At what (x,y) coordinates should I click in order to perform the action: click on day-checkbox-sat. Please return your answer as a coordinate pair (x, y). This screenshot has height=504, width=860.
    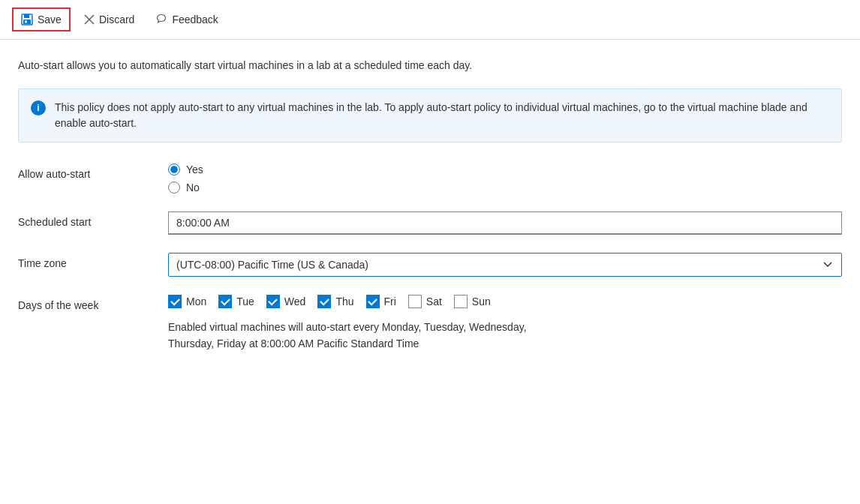
    Looking at the image, I should click on (415, 302).